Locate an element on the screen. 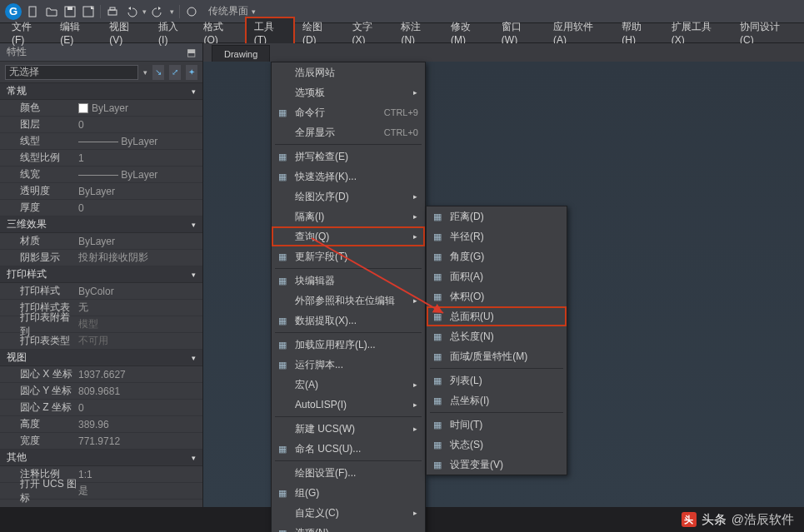  save-icon is located at coordinates (70, 12).